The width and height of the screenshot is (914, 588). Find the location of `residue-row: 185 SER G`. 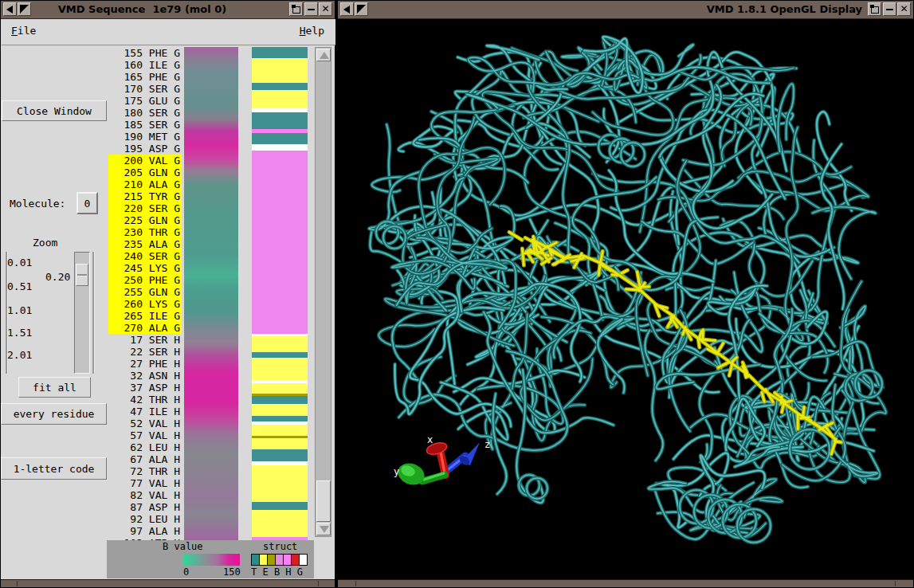

residue-row: 185 SER G is located at coordinates (145, 124).